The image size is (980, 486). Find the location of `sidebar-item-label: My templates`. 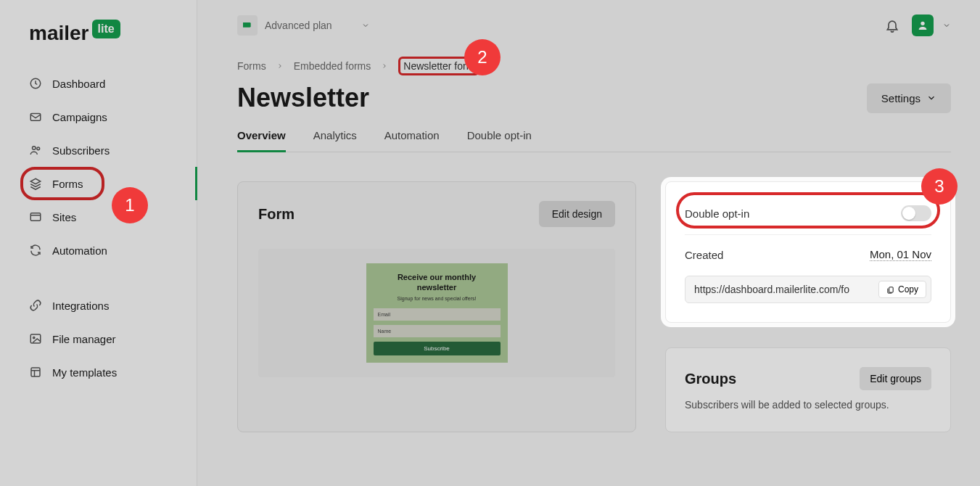

sidebar-item-label: My templates is located at coordinates (84, 373).